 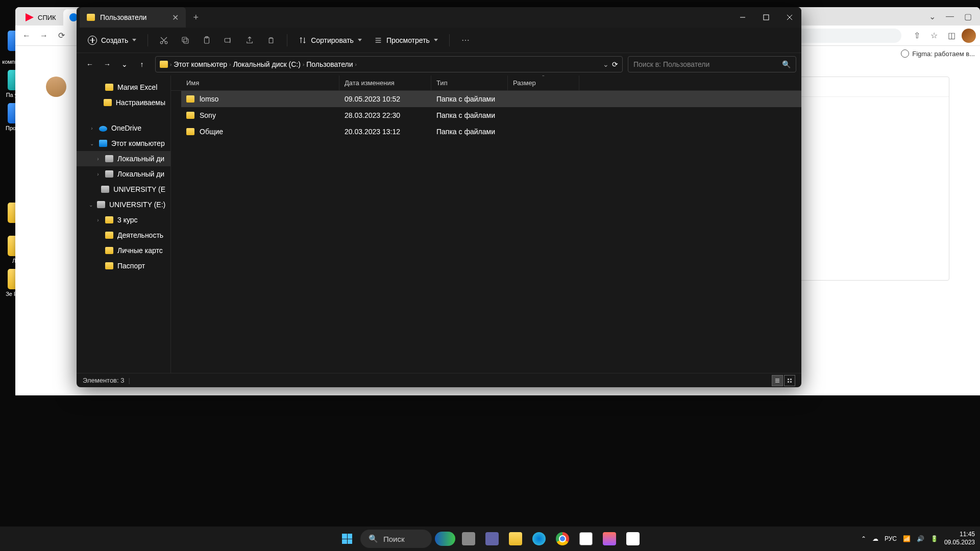 What do you see at coordinates (960, 539) in the screenshot?
I see `clock: 11:45 09.05.2023` at bounding box center [960, 539].